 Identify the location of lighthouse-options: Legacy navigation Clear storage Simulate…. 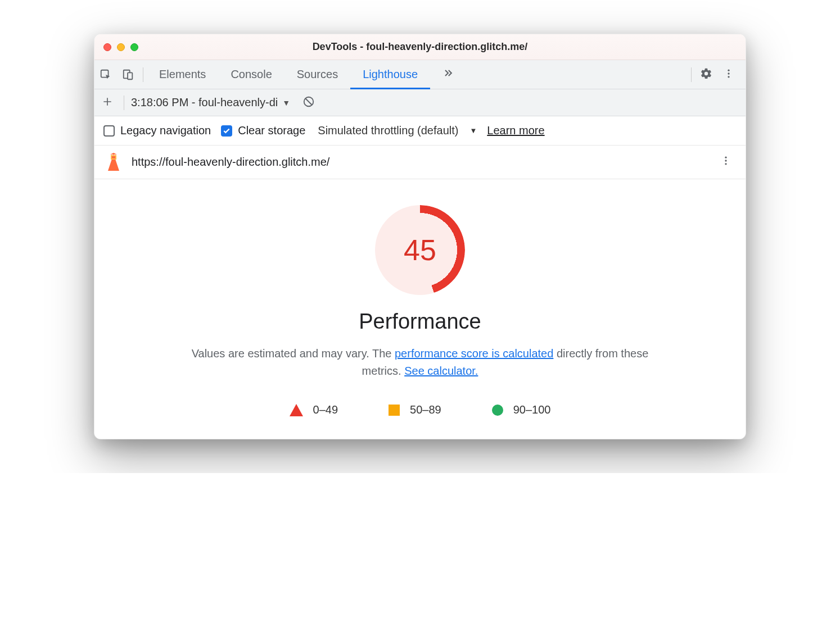
(420, 131).